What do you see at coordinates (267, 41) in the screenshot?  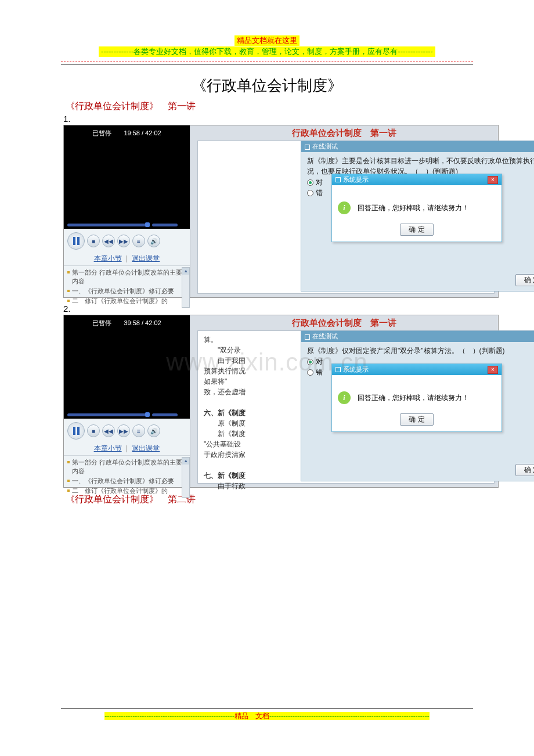 I see `header-line1: 精品文档就在这里` at bounding box center [267, 41].